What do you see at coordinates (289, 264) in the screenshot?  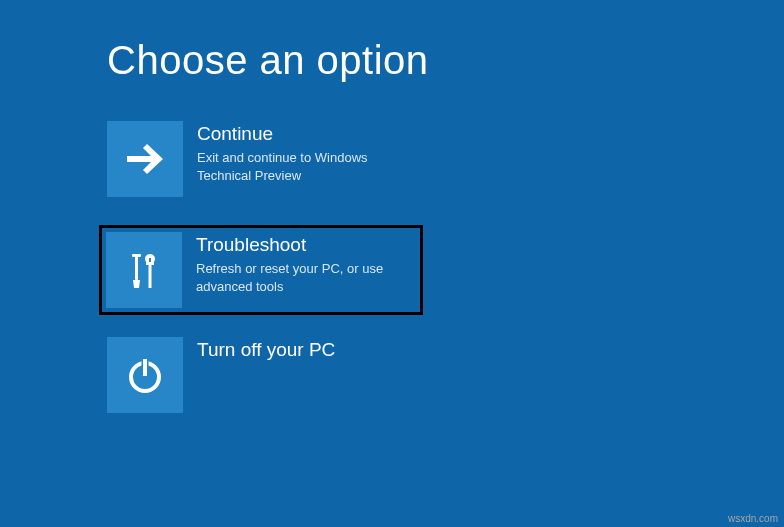 I see `option-text-block: Troubleshoot Refresh or reset your PC, o…` at bounding box center [289, 264].